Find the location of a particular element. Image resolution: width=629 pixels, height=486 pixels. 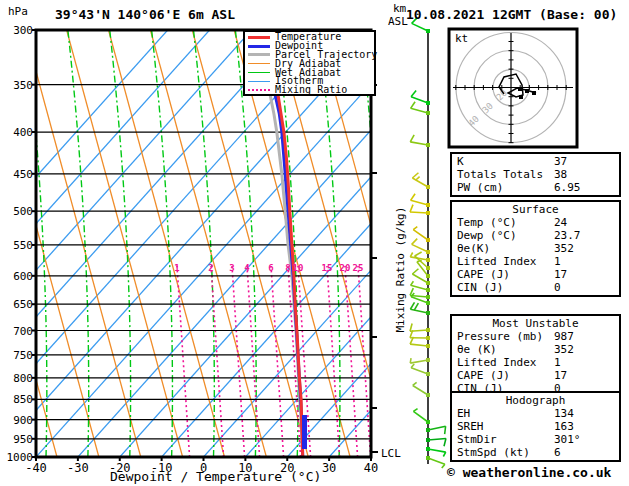

table-row: K37 is located at coordinates (536, 162).